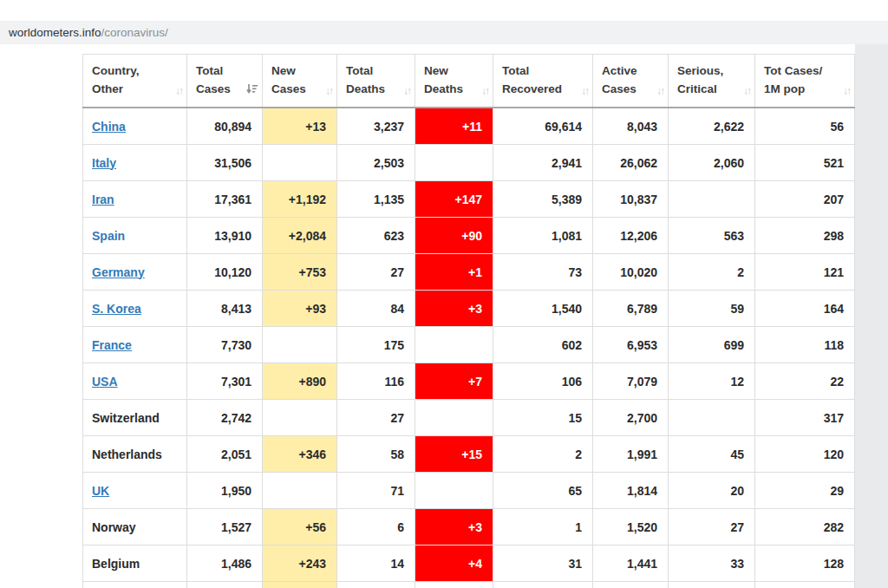  Describe the element at coordinates (712, 236) in the screenshot. I see `cell-serious-critical: 563` at that location.